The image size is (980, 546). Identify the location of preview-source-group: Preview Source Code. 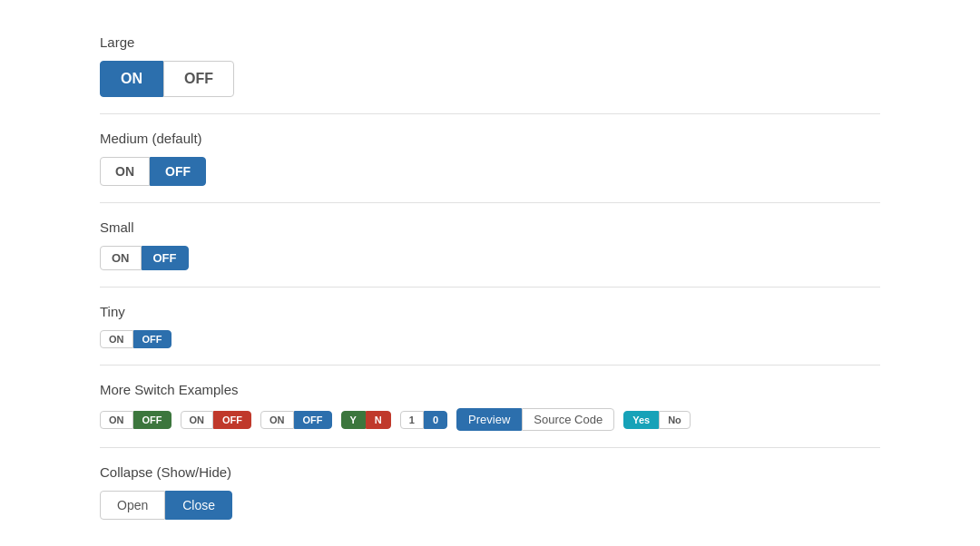
(535, 419).